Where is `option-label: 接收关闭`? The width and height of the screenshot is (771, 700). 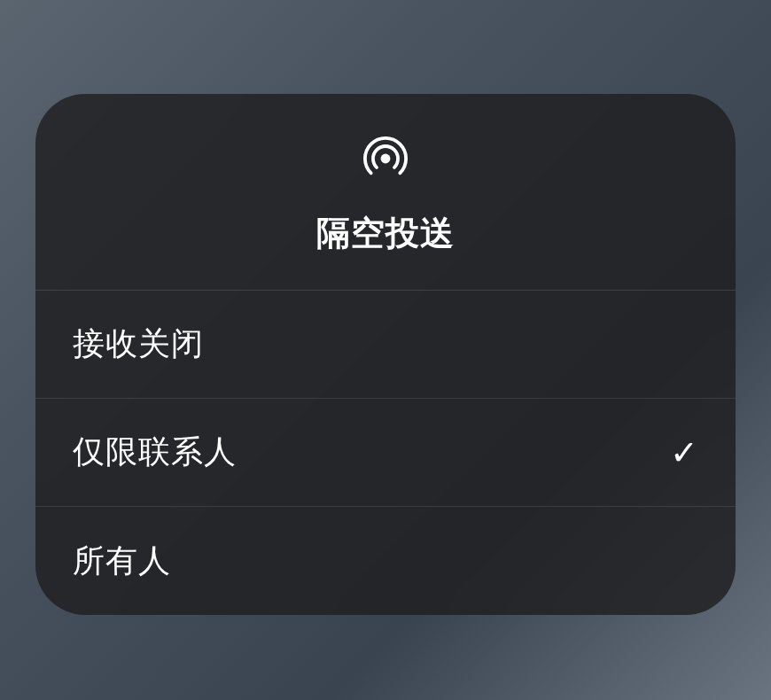
option-label: 接收关闭 is located at coordinates (138, 344).